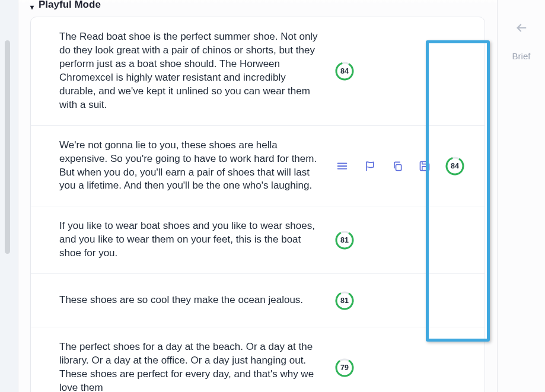  What do you see at coordinates (257, 240) in the screenshot?
I see `result-row: If you like to wear boat shoes and you l…` at bounding box center [257, 240].